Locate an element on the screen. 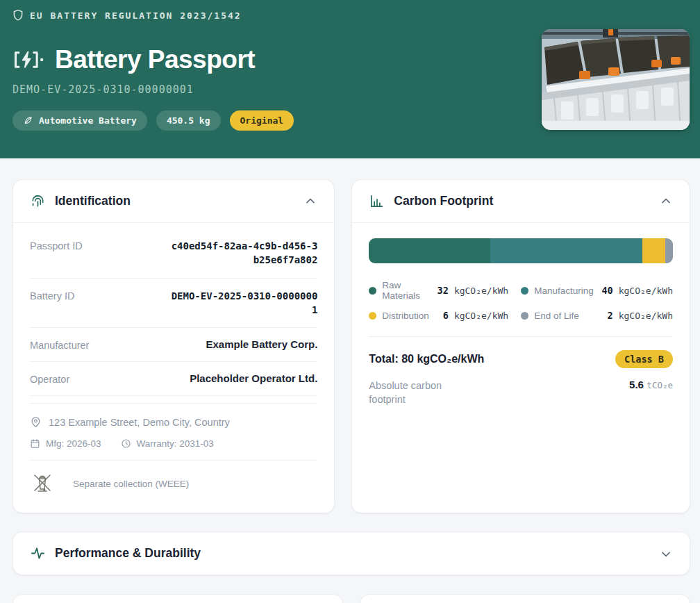 Image resolution: width=700 pixels, height=603 pixels. activity-icon is located at coordinates (38, 553).